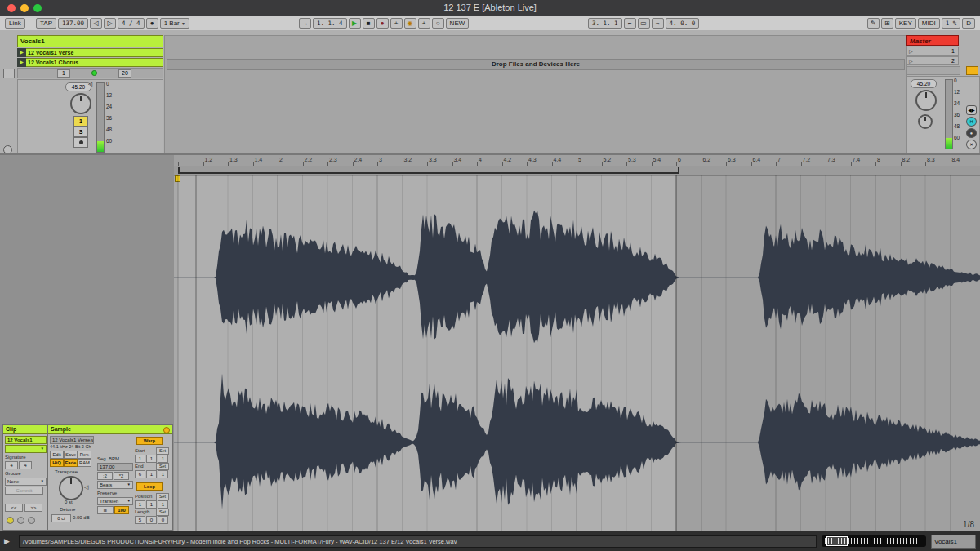 The width and height of the screenshot is (980, 551). What do you see at coordinates (933, 70) in the screenshot?
I see `master-io-field` at bounding box center [933, 70].